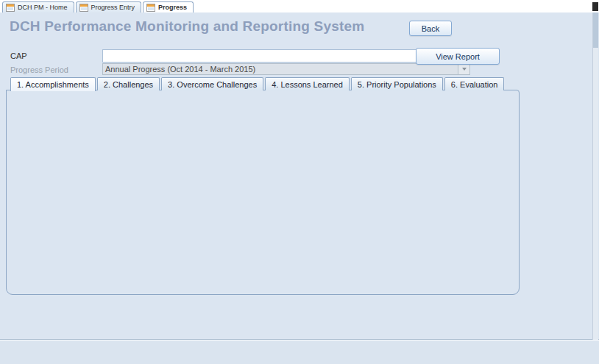 This screenshot has width=599, height=364. What do you see at coordinates (300, 6) in the screenshot?
I see `document-tab-bar: DCH PM - Home Progress Entry Progress` at bounding box center [300, 6].